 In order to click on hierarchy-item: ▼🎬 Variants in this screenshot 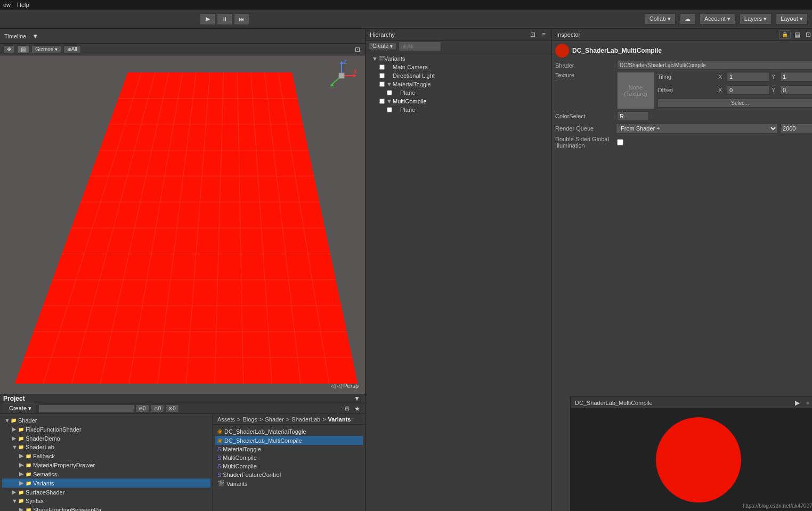, I will do `click(458, 59)`.